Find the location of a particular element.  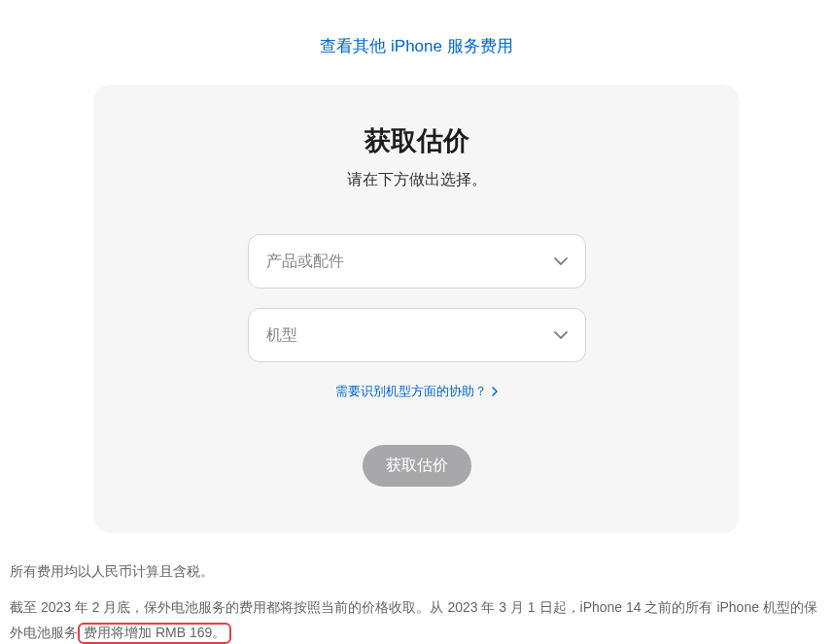

card-title: 获取估价 is located at coordinates (416, 141).